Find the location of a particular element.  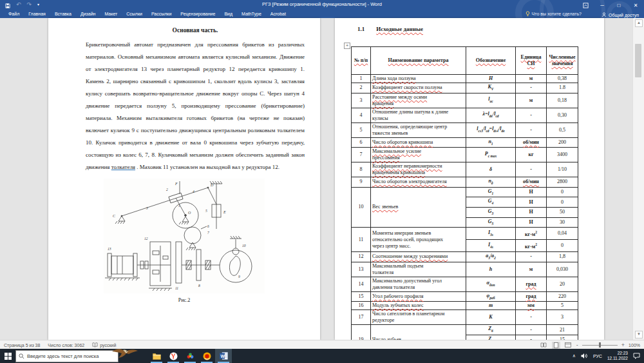

maximize-button: □ is located at coordinates (619, 5).